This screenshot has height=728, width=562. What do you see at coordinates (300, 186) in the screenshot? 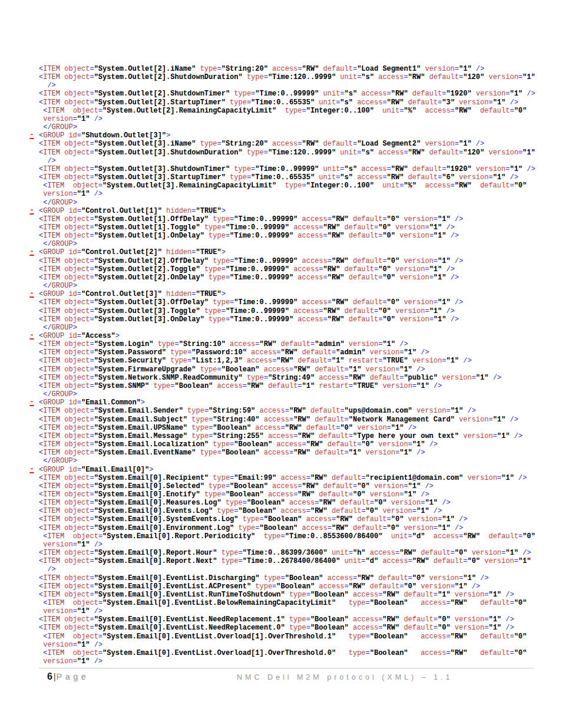
I see `xml-line: <ITEM object="System.Outlet[3].Remaining…` at bounding box center [300, 186].